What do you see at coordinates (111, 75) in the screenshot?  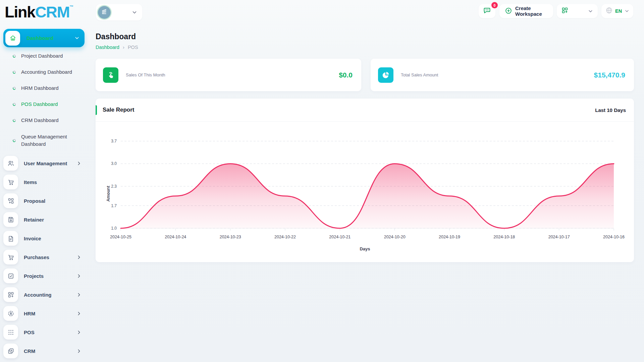 I see `tap-icon` at bounding box center [111, 75].